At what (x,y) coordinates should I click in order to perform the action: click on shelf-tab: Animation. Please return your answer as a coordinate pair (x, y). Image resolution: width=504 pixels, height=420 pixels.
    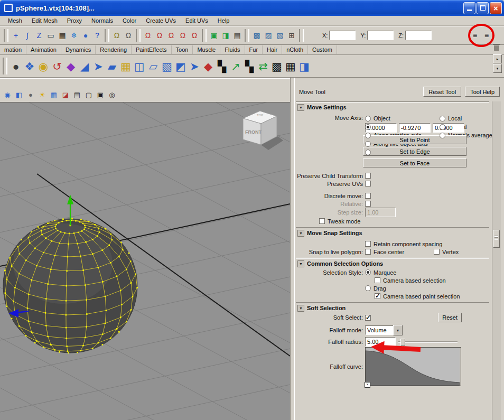
    Looking at the image, I should click on (44, 50).